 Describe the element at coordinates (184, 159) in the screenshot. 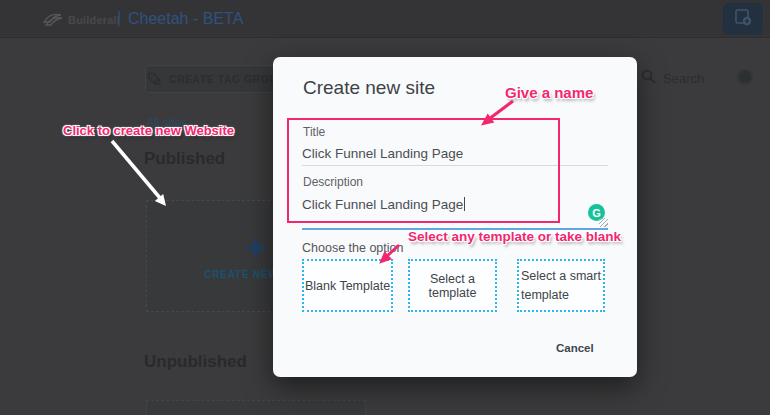

I see `published-heading: Published` at that location.